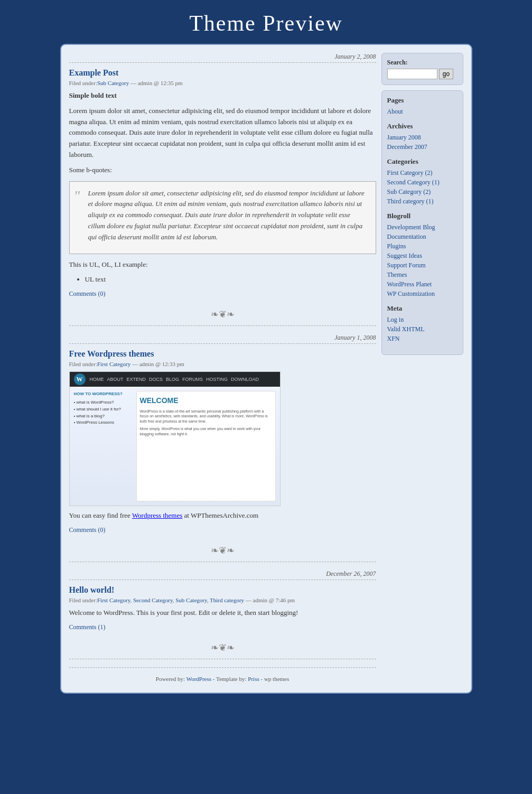 The width and height of the screenshot is (532, 794). I want to click on filed-under-label-1: Filed under:, so click(83, 83).